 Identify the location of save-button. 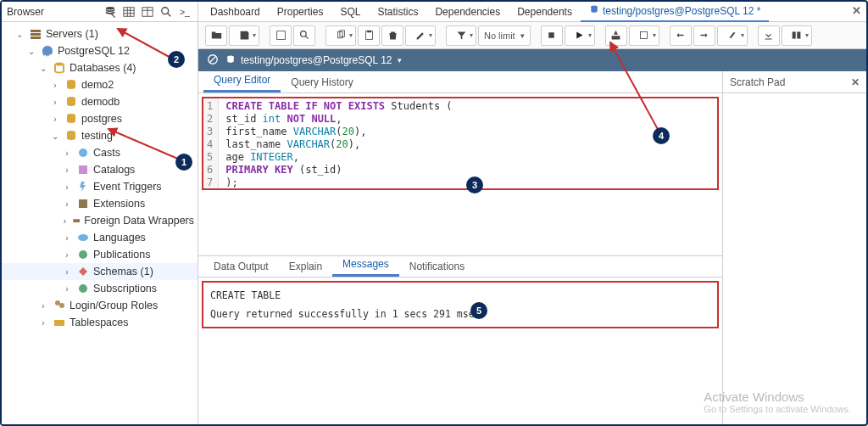
(244, 36).